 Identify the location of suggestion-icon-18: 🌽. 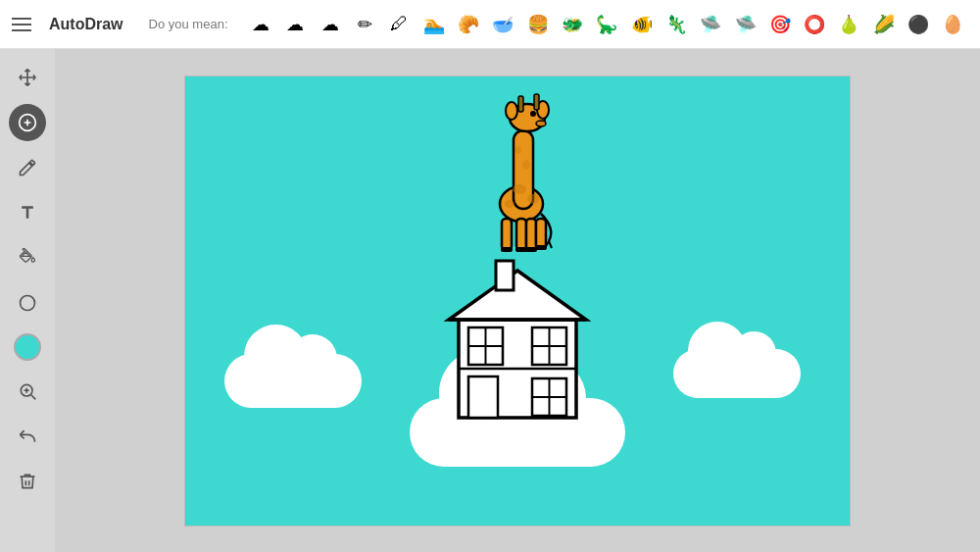
(884, 25).